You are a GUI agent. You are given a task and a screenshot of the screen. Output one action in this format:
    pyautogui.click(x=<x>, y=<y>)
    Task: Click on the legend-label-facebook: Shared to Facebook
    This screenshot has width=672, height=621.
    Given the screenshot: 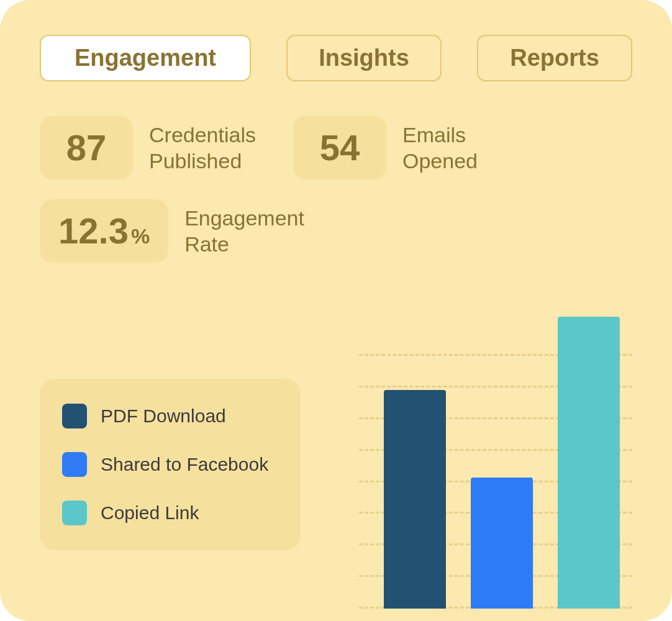 What is the action you would take?
    pyautogui.click(x=184, y=465)
    